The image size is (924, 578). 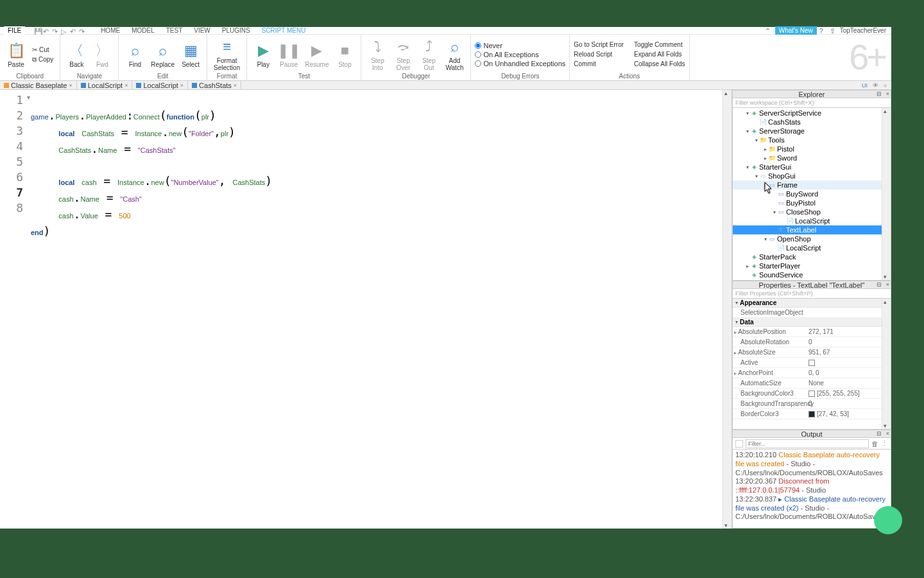 I want to click on tree-node: ◈StarterPack, so click(x=812, y=257).